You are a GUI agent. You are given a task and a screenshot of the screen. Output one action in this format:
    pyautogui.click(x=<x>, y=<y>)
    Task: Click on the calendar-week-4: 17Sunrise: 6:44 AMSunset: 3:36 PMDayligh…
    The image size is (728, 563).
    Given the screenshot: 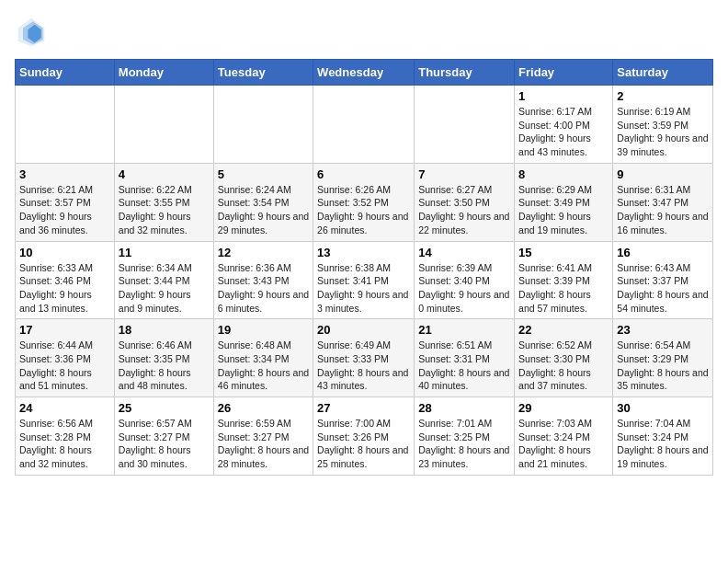 What is the action you would take?
    pyautogui.click(x=364, y=359)
    